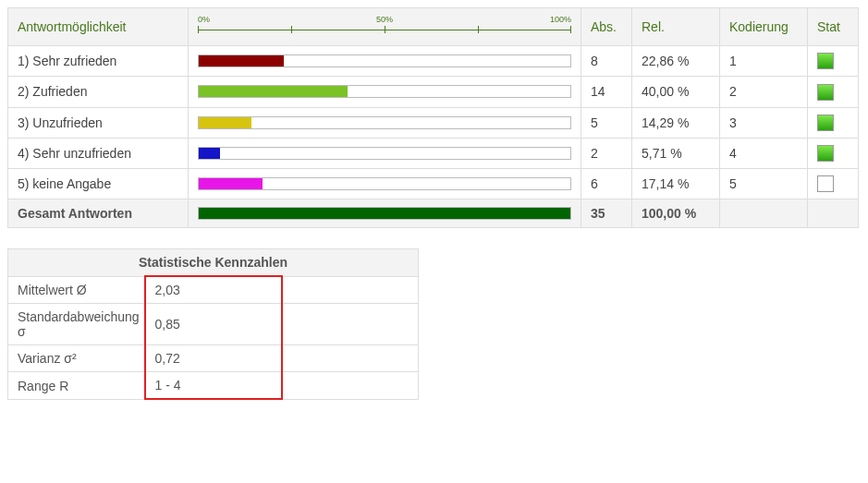  I want to click on stats-row: Varianz σ²0,72, so click(214, 358).